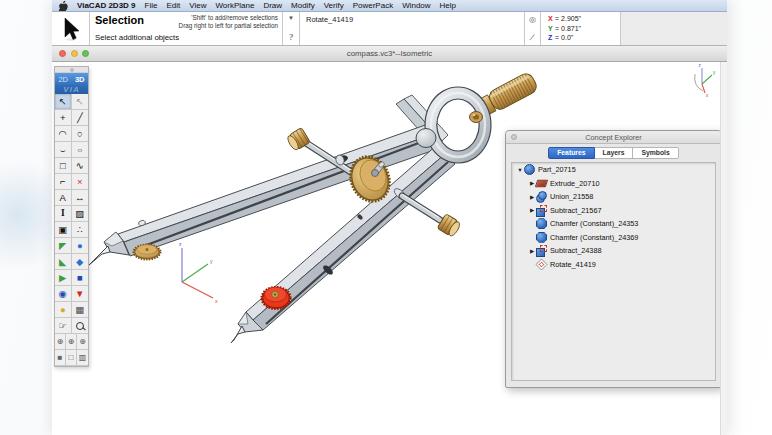  Describe the element at coordinates (571, 153) in the screenshot. I see `tab-features: Features` at that location.